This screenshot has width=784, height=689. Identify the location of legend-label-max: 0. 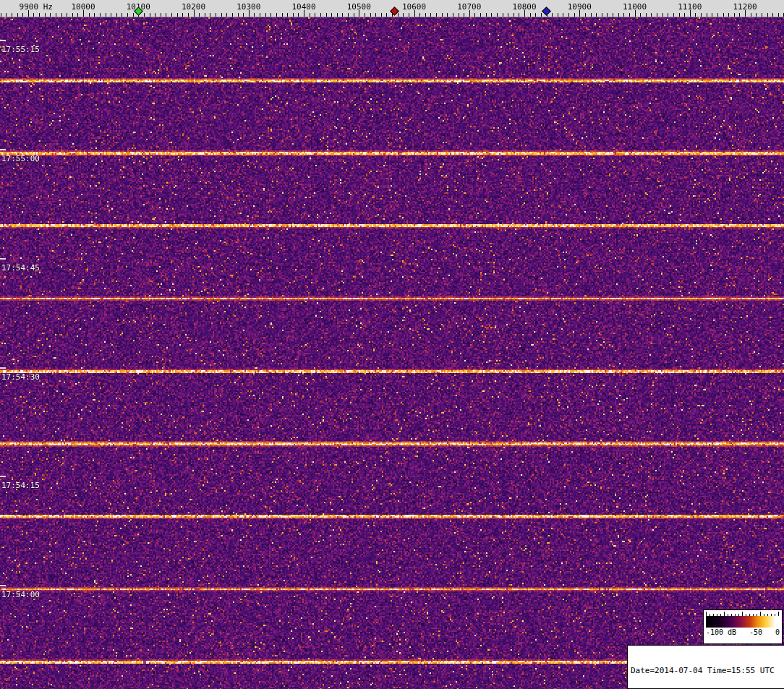
(777, 632).